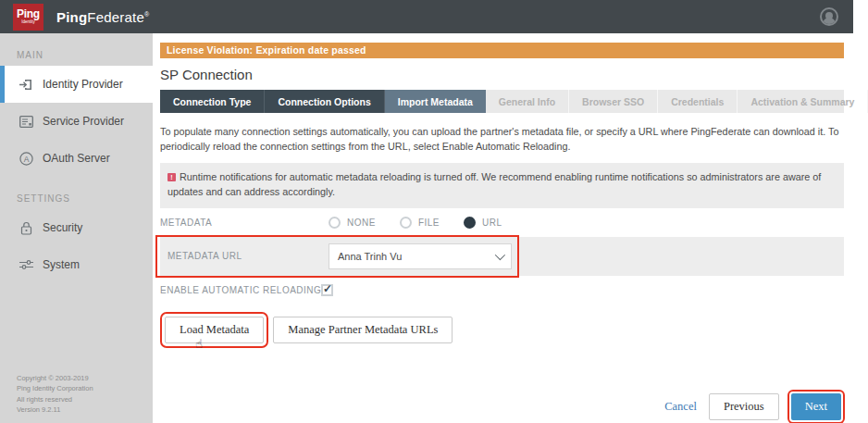 The image size is (868, 423). What do you see at coordinates (803, 102) in the screenshot?
I see `tab-activation-summary: Activation & Summary` at bounding box center [803, 102].